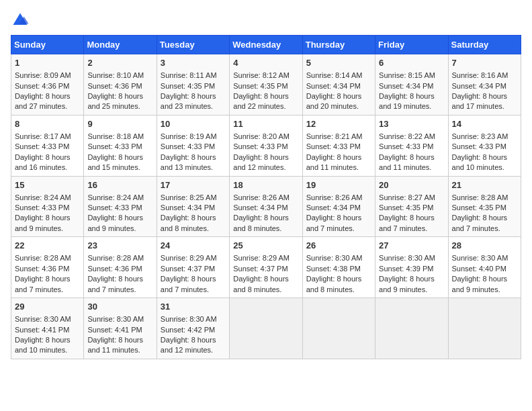  Describe the element at coordinates (120, 45) in the screenshot. I see `weekday-header-monday: Monday` at that location.